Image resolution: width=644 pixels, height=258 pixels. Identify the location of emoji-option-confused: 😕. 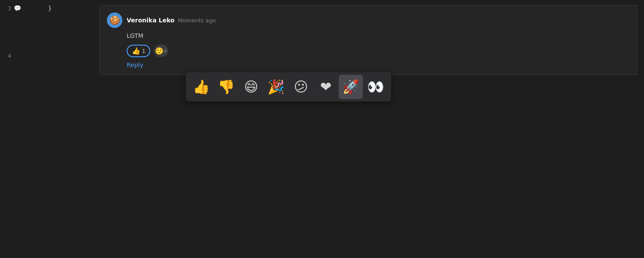
(301, 87).